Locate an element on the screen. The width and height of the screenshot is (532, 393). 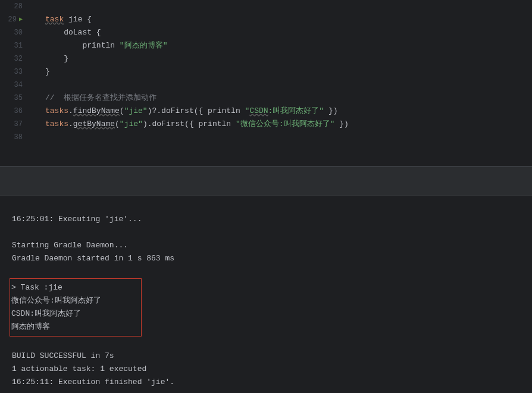
code-line: task jie { is located at coordinates (289, 20).